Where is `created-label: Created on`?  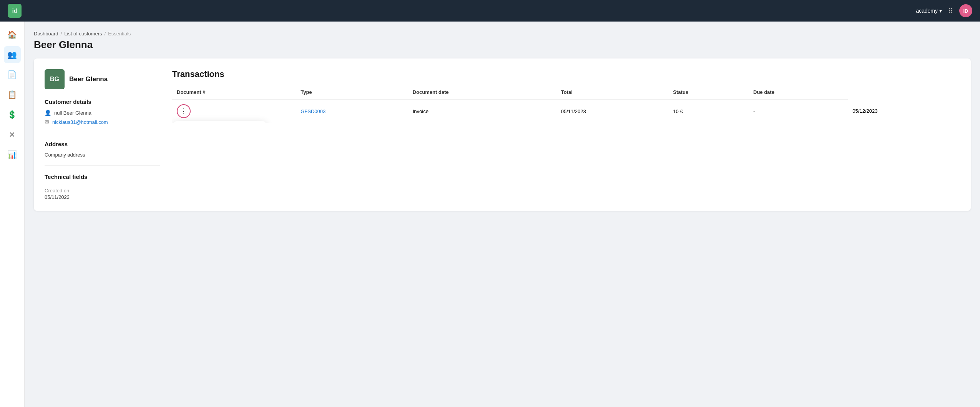 created-label: Created on is located at coordinates (102, 191).